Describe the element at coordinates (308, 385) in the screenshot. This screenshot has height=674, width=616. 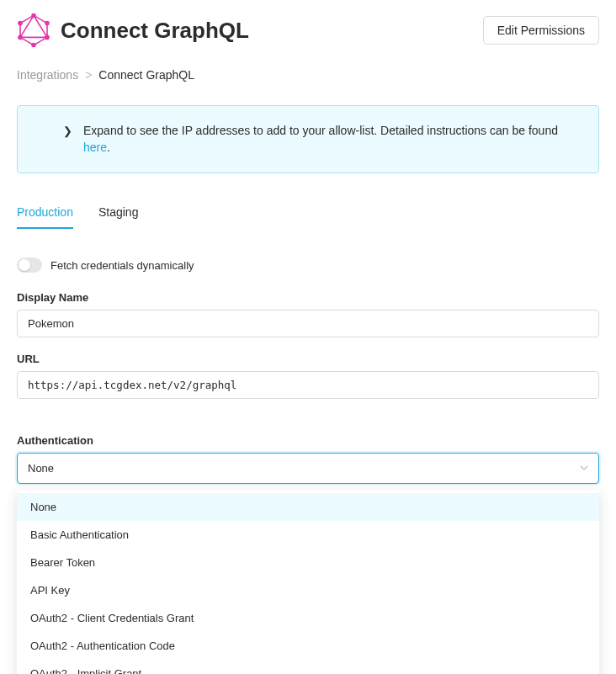
I see `url-input` at that location.